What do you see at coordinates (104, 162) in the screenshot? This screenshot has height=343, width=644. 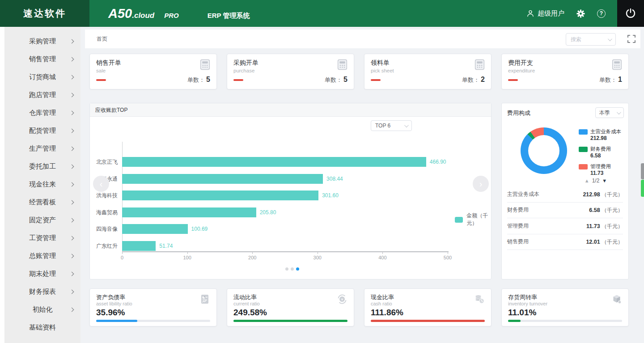 I see `bar-category-label: 北京正飞` at bounding box center [104, 162].